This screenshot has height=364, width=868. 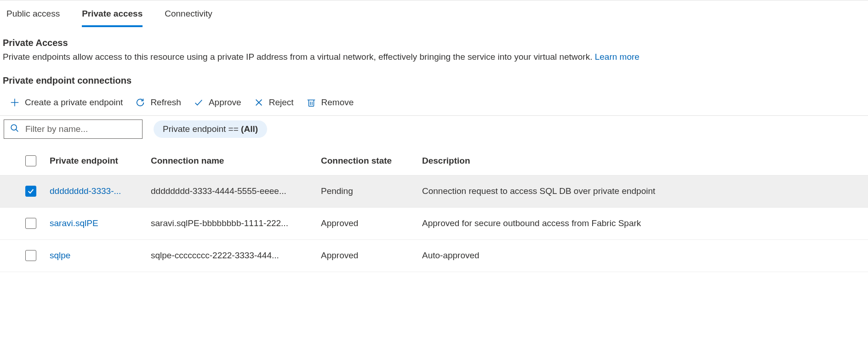 I want to click on endpoint-link: dddddddd-3333-..., so click(x=100, y=191).